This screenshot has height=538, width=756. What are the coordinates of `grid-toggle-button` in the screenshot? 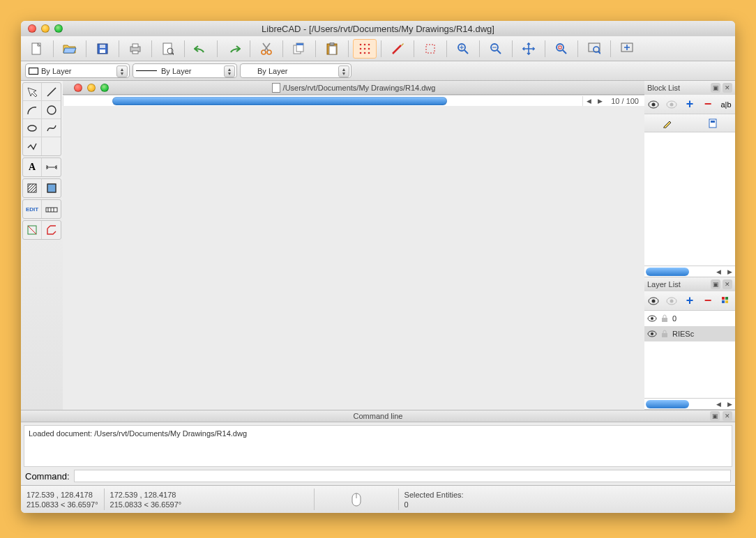 It's located at (365, 49).